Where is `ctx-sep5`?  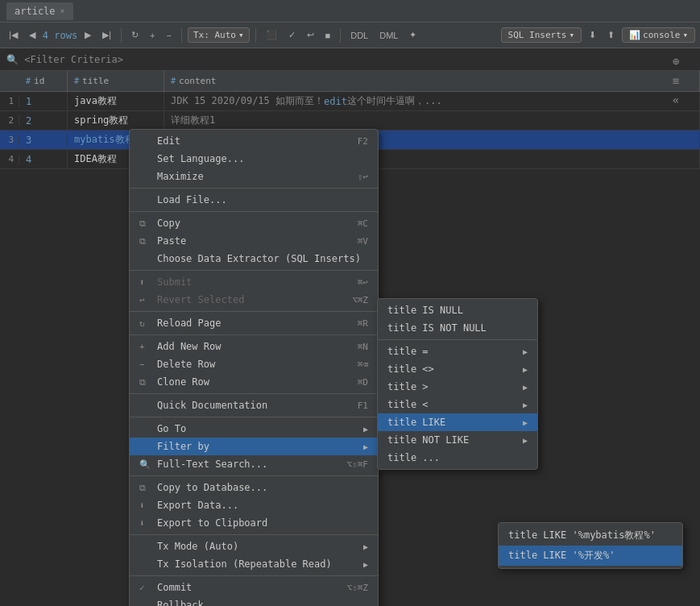
ctx-sep5 is located at coordinates (254, 335).